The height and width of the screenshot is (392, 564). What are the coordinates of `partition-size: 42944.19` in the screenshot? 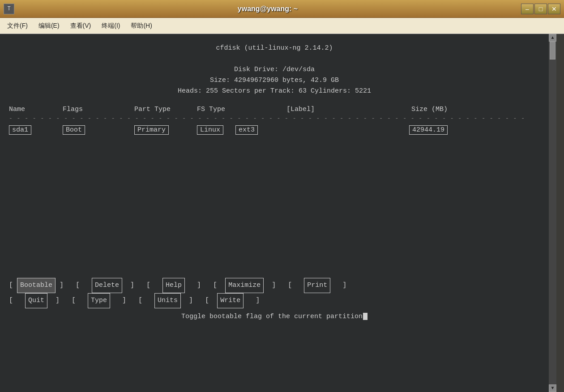 It's located at (416, 130).